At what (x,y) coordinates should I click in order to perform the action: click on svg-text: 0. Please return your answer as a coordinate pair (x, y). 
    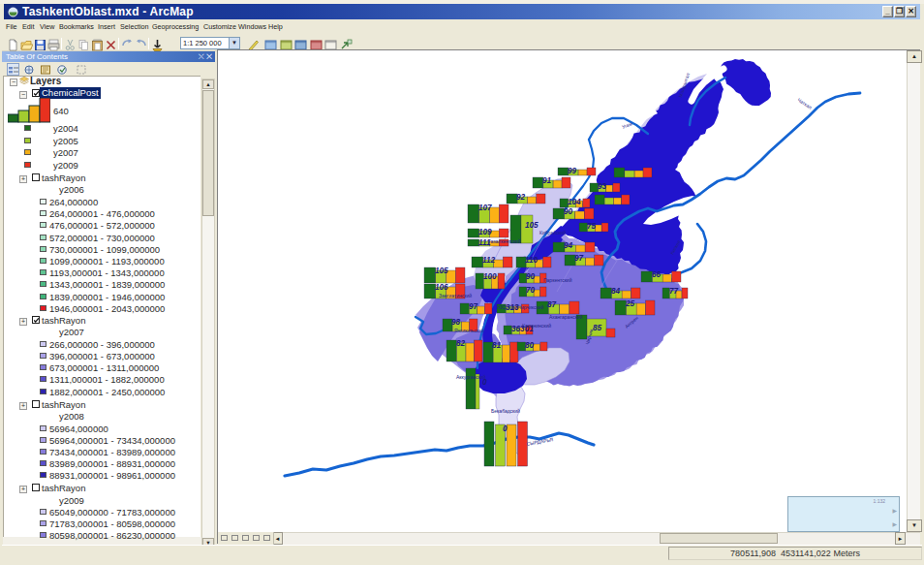
    Looking at the image, I should click on (506, 428).